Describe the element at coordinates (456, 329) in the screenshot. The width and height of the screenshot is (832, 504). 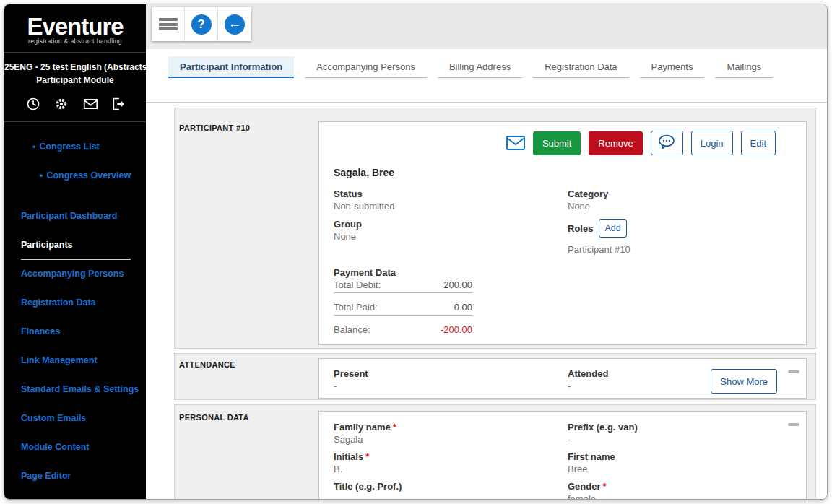
I see `balance-value: -200.00` at that location.